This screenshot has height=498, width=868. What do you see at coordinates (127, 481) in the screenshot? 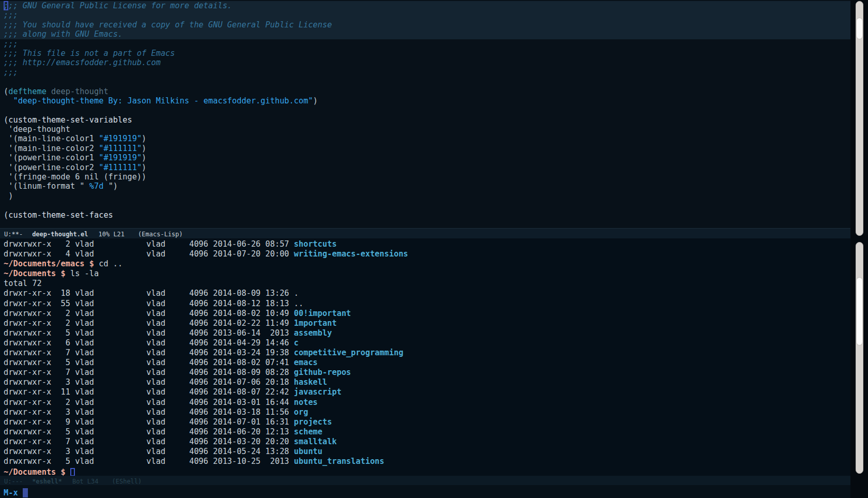
I see `modeline-major-mode: (EShell)` at bounding box center [127, 481].